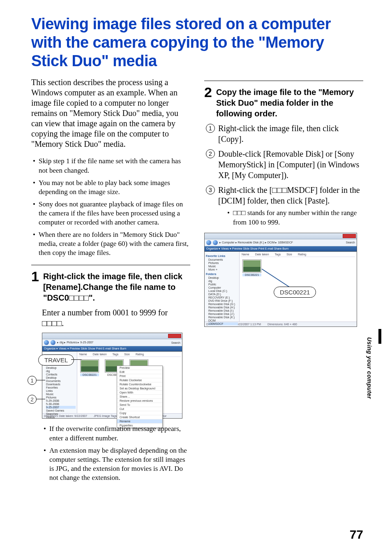  What do you see at coordinates (140, 397) in the screenshot?
I see `menu-item: Share…` at bounding box center [140, 397].